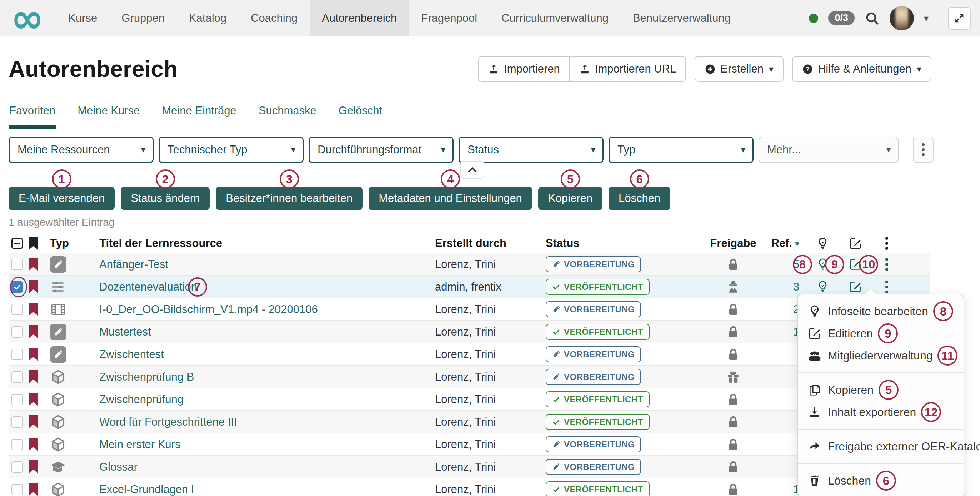 The width and height of the screenshot is (980, 496). What do you see at coordinates (83, 18) in the screenshot?
I see `nav-item-kurse: Kurse` at bounding box center [83, 18].